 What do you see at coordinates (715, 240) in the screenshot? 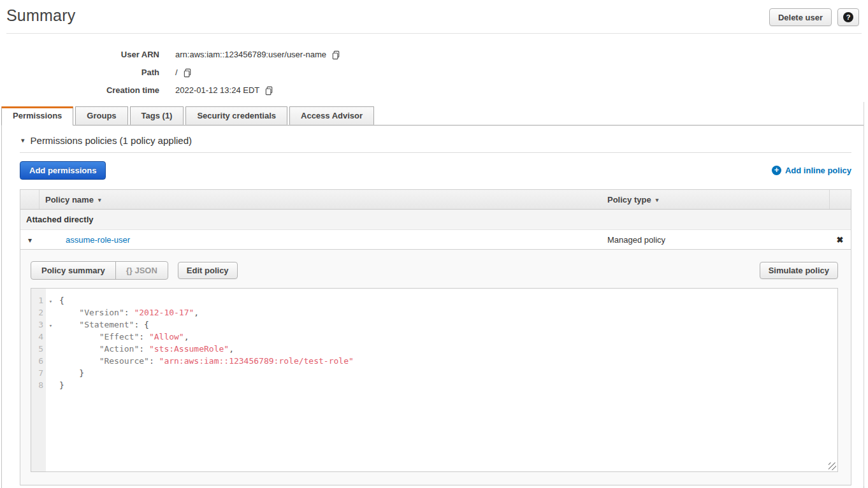
I see `policy-type-cell: Managed policy` at bounding box center [715, 240].